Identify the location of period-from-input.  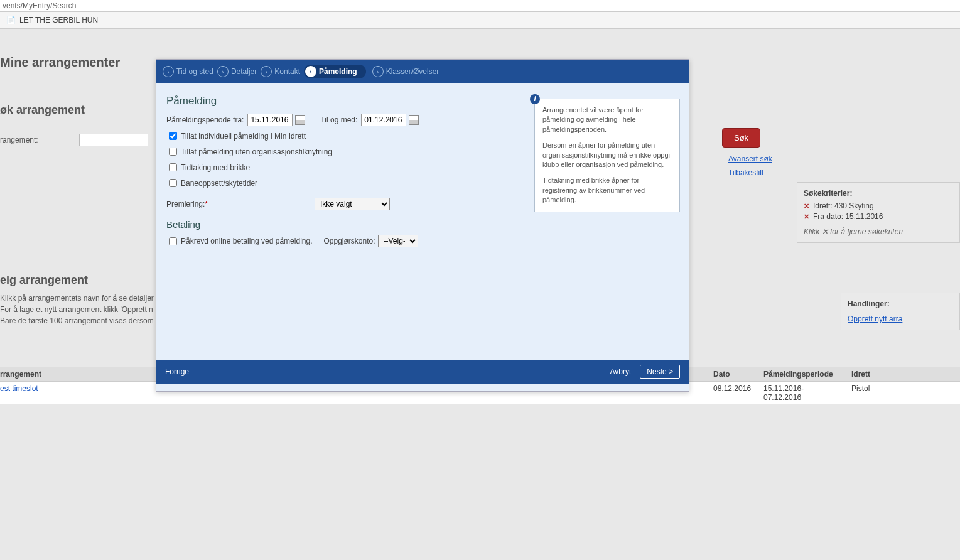
(270, 120).